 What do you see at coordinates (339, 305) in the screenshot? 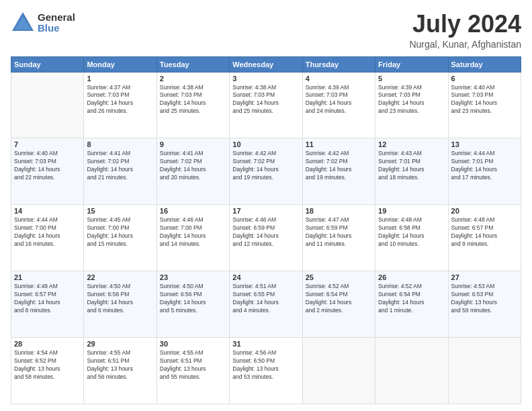
I see `table-row: 25Sunrise: 4:52 AMSunset: 6:54 PMDayligh…` at bounding box center [339, 305].